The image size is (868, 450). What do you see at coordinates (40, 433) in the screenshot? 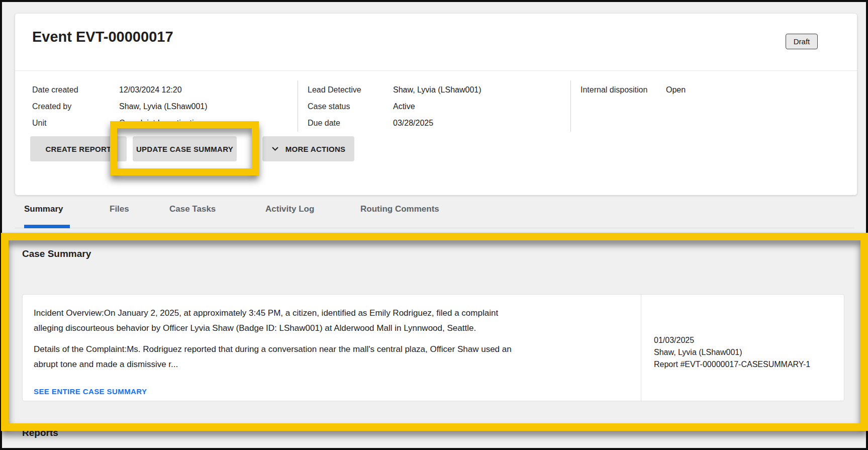
I see `reports-heading: Reports` at bounding box center [40, 433].